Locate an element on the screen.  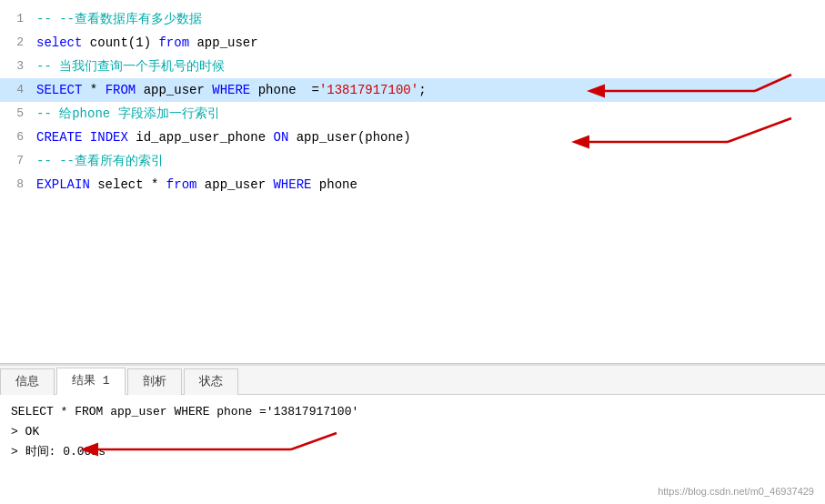
line-content: EXPLAIN select * from app_user WHERE pho… is located at coordinates (429, 185).